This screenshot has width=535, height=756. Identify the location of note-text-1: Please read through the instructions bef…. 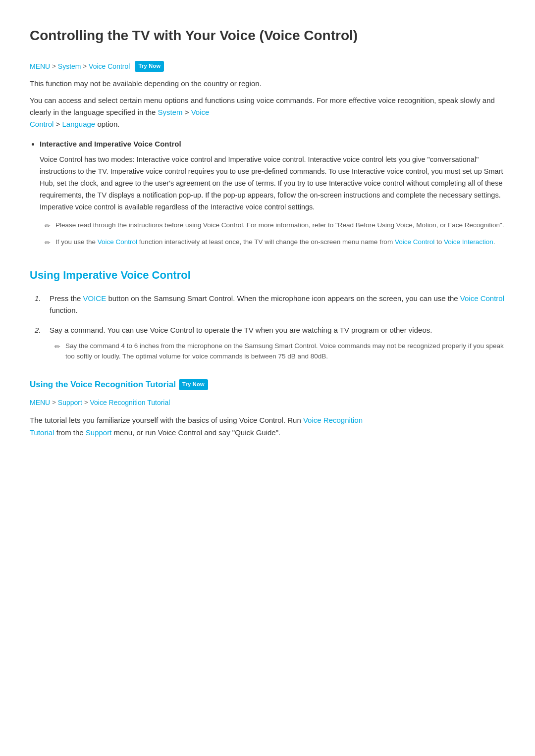
(280, 226).